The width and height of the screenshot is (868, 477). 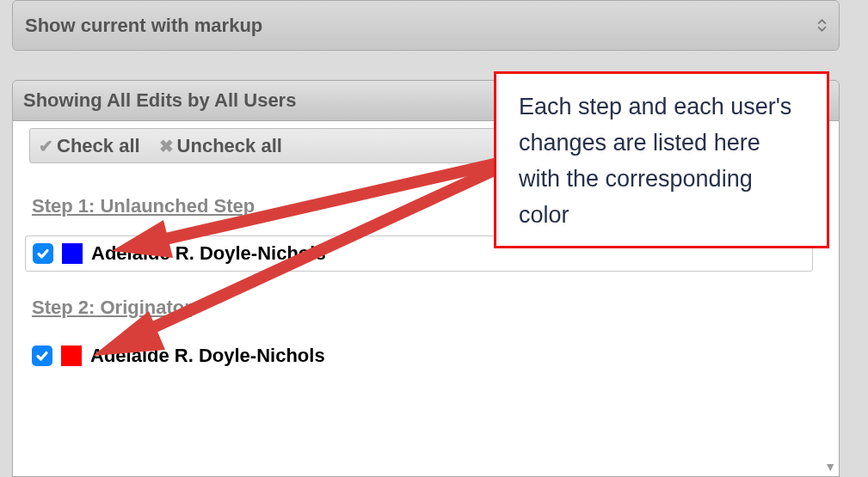 I want to click on step-1-title: Step 1: Unlaunched Step, so click(x=143, y=206).